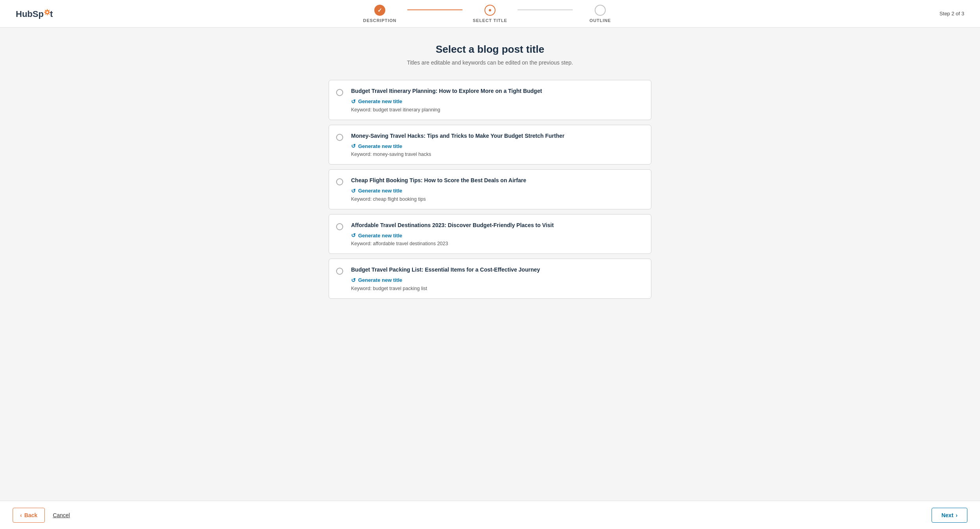 Image resolution: width=980 pixels, height=529 pixels. What do you see at coordinates (380, 102) in the screenshot?
I see `generate-label-0: Generate new title` at bounding box center [380, 102].